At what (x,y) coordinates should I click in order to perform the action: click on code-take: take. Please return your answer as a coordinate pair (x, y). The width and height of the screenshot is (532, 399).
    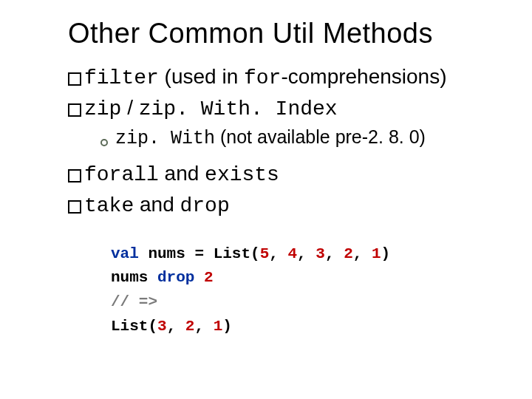
    Looking at the image, I should click on (109, 205).